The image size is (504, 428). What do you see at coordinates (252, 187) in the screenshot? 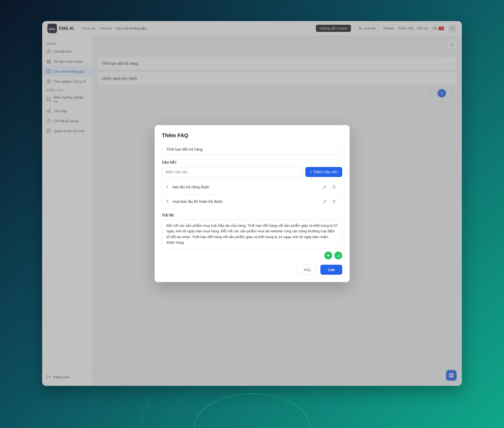
I see `question-item-1: 1 bao lâu trả hàng được` at bounding box center [252, 187].